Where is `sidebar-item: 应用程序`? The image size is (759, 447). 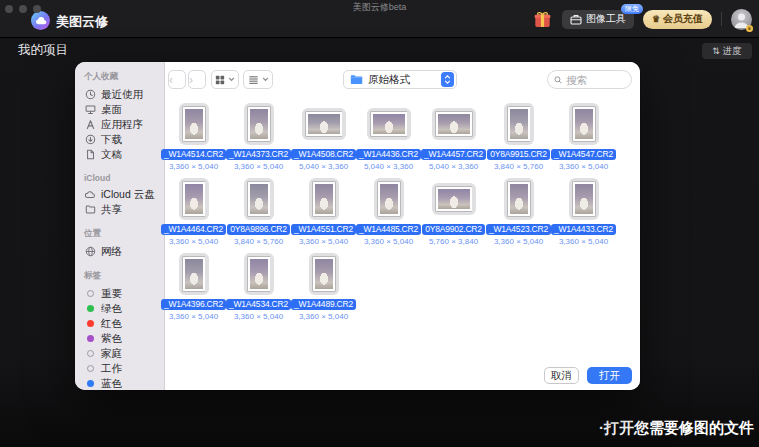
sidebar-item: 应用程序 is located at coordinates (124, 124).